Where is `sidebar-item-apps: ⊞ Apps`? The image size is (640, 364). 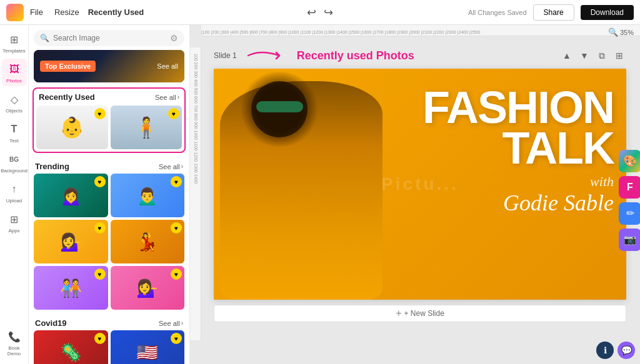
sidebar-item-apps: ⊞ Apps is located at coordinates (14, 222).